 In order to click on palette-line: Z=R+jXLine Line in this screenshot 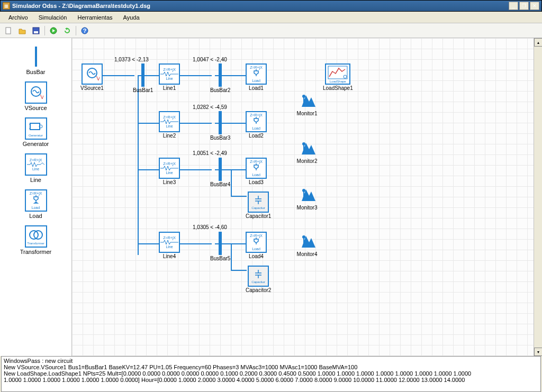, I will do `click(36, 168)`.